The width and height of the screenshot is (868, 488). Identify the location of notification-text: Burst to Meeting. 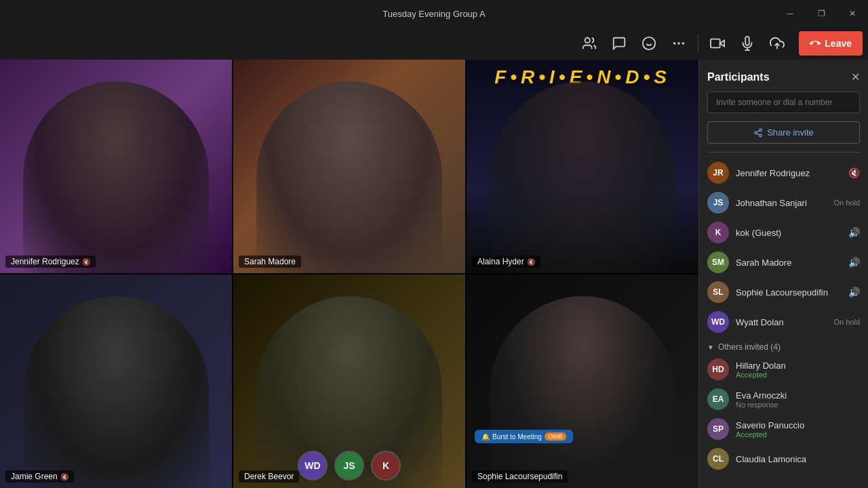
(517, 436).